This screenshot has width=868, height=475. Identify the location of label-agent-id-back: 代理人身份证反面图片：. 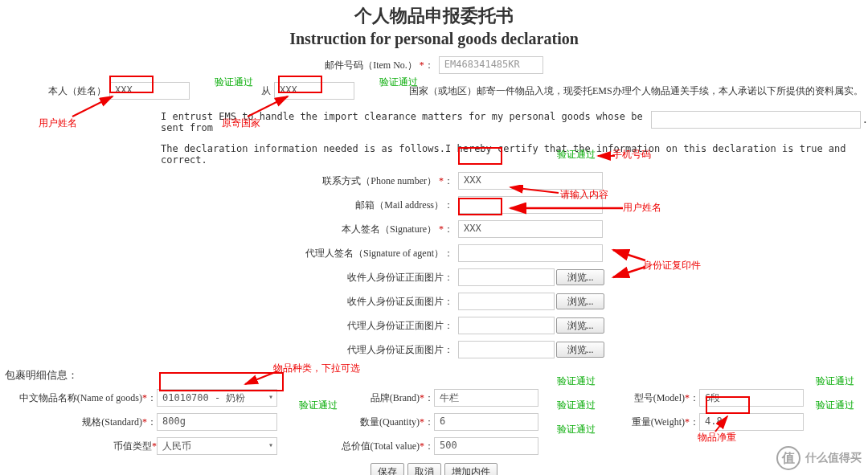
(229, 350).